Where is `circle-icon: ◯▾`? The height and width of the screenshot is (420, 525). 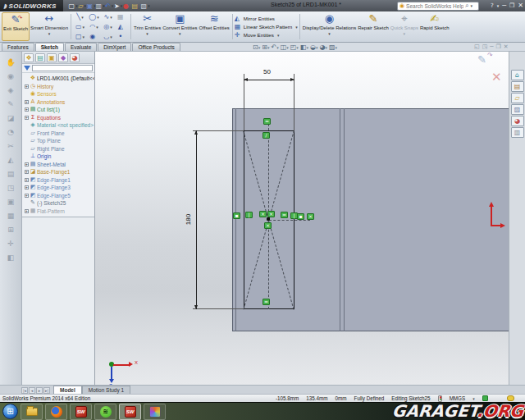 circle-icon: ◯▾ is located at coordinates (94, 17).